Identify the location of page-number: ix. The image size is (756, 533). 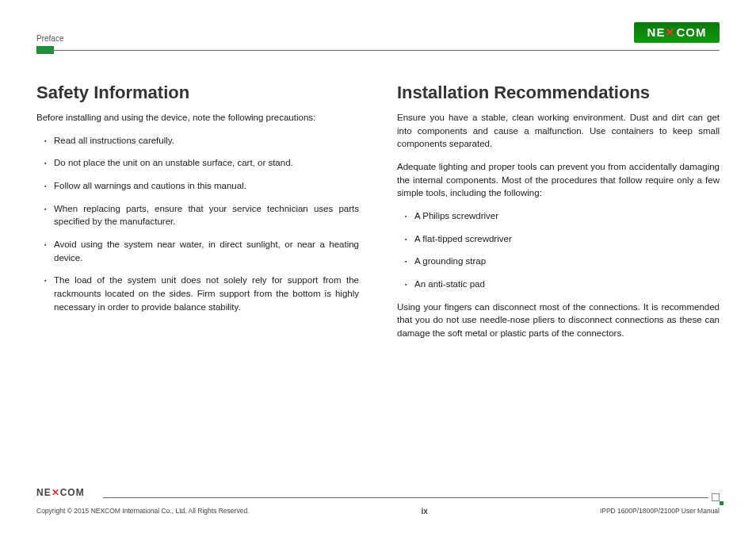
(425, 511).